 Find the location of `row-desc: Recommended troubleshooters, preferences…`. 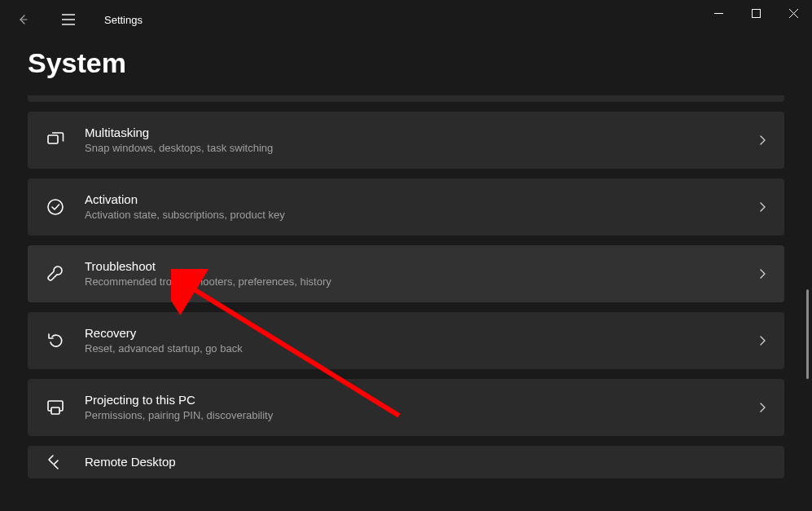

row-desc: Recommended troubleshooters, preferences… is located at coordinates (420, 282).